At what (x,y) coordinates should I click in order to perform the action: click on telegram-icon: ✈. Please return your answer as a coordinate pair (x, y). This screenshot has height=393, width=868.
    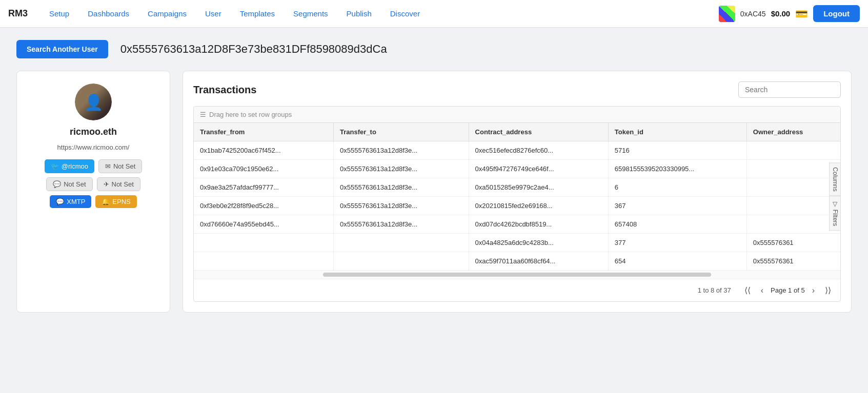
    Looking at the image, I should click on (107, 184).